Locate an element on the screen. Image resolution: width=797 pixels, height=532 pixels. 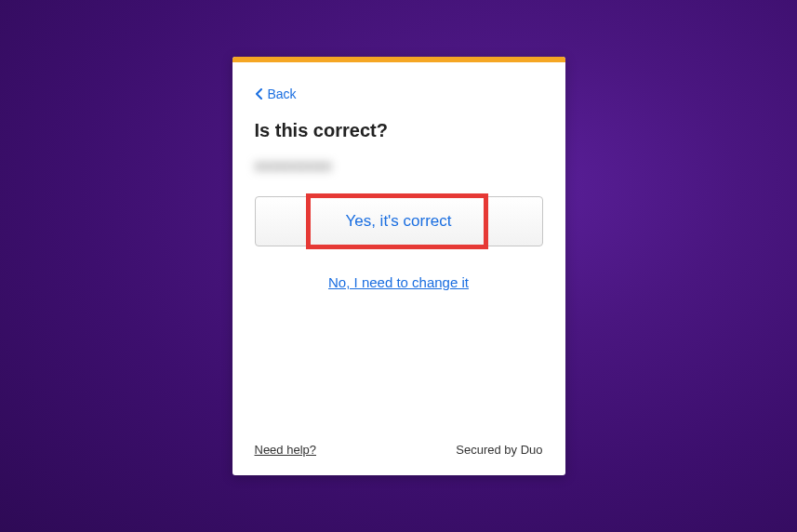
back-link: Back is located at coordinates (275, 94).